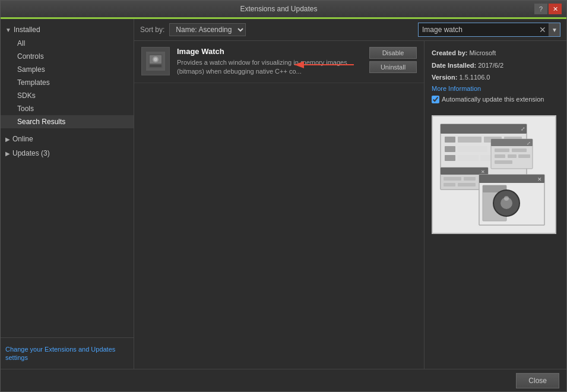 The image size is (567, 392). I want to click on sidebar-item-templates: Templates, so click(67, 83).